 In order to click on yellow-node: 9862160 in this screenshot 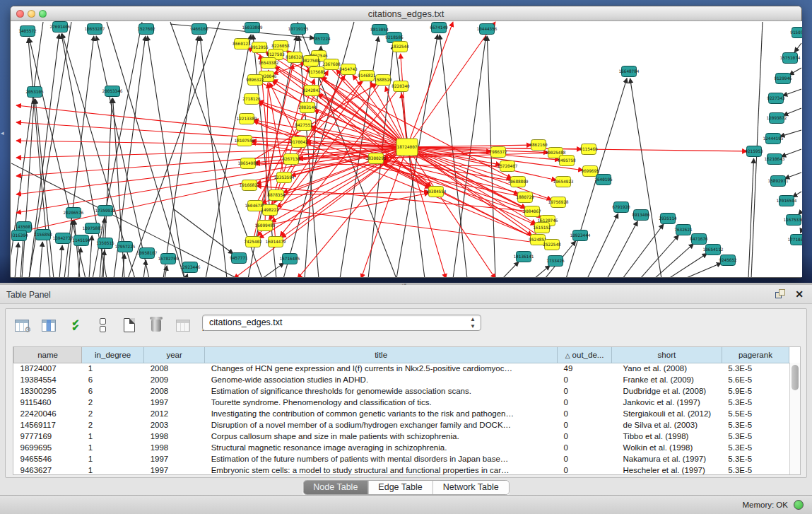, I will do `click(539, 146)`.